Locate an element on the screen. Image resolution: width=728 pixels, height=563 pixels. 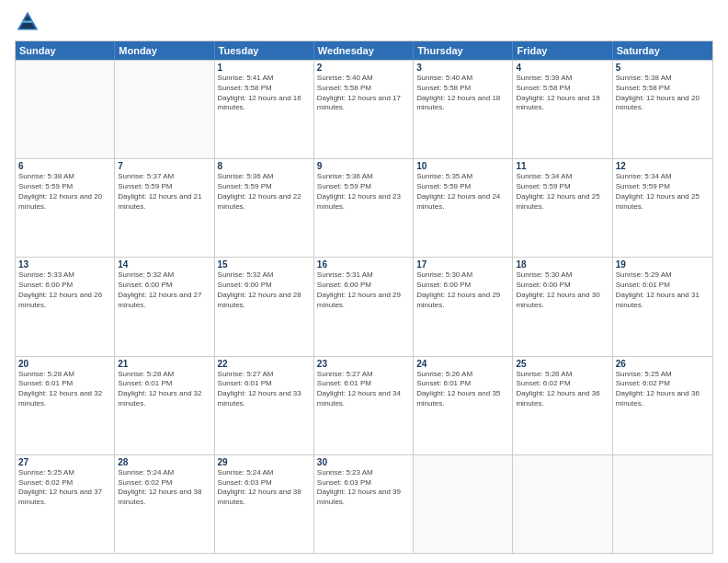
day-detail: Sunrise: 5:26 AM Sunset: 6:02 PM Dayligh… is located at coordinates (563, 390).